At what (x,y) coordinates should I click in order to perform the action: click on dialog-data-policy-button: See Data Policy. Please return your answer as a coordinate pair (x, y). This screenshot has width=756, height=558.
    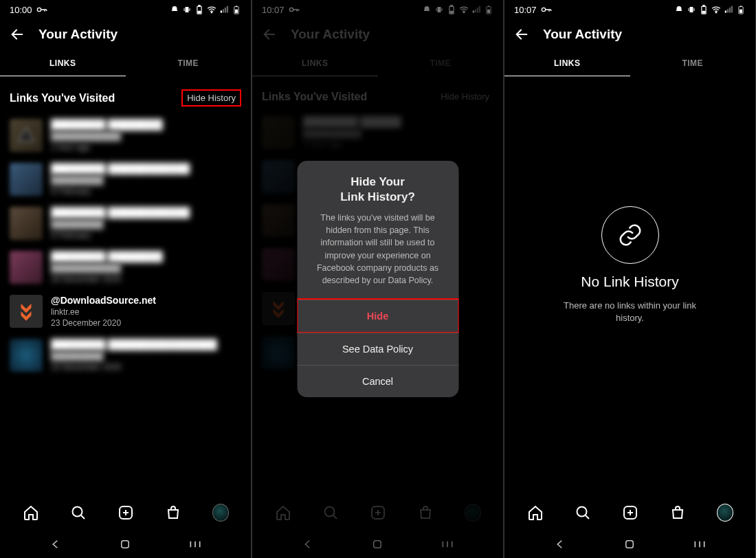
    Looking at the image, I should click on (378, 349).